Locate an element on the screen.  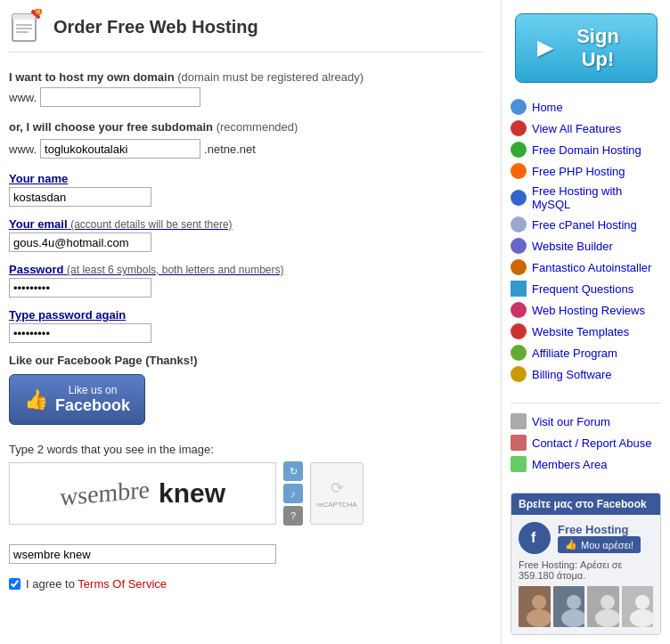
fb-btn-line2: Facebook is located at coordinates (93, 406).